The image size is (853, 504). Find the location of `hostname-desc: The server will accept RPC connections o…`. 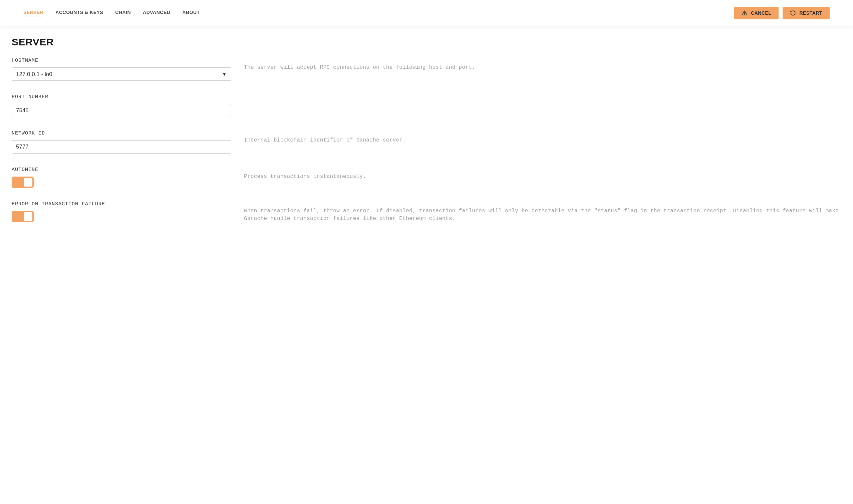

hostname-desc: The server will accept RPC connections o… is located at coordinates (543, 68).